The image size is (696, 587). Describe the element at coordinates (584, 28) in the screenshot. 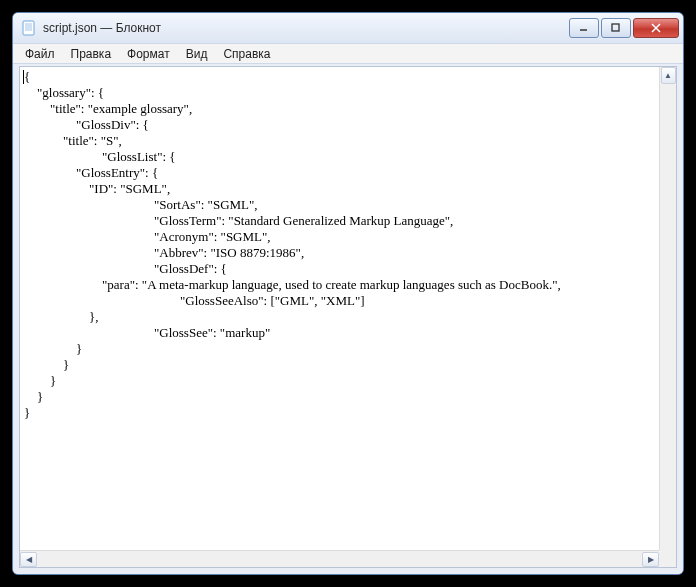

I see `minimize-button` at that location.